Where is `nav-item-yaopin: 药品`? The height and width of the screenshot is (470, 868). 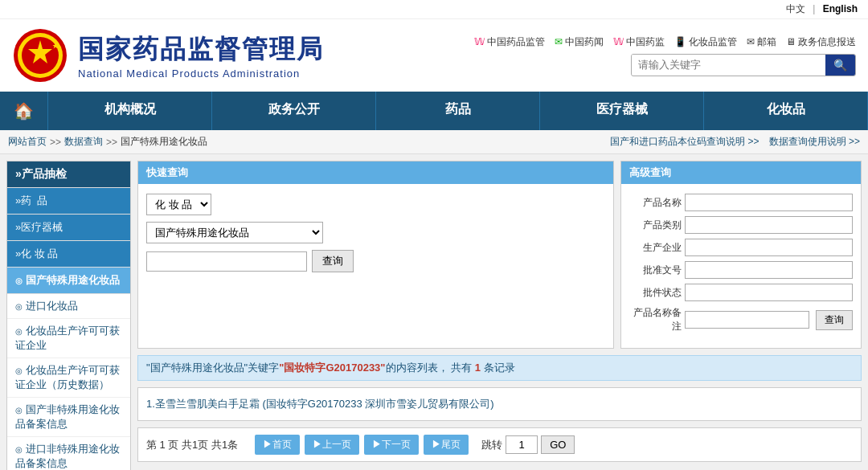 nav-item-yaopin: 药品 is located at coordinates (458, 111).